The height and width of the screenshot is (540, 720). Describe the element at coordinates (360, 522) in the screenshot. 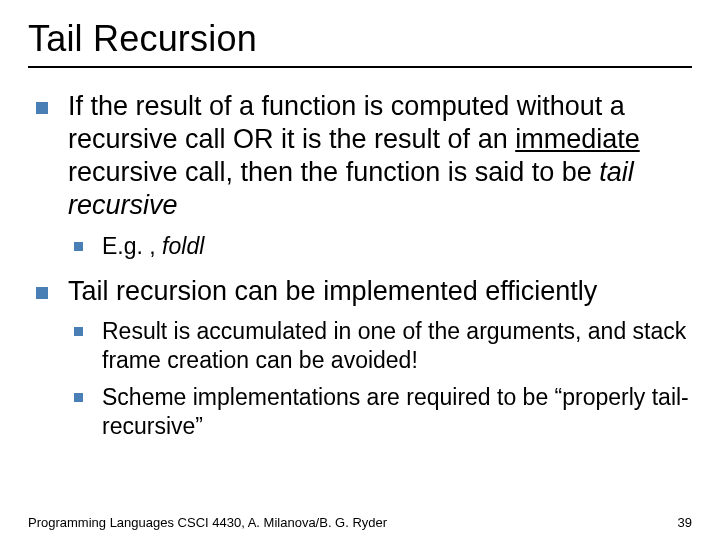

I see `footer: Programming Languages CSCI 4430, A. Mila…` at that location.